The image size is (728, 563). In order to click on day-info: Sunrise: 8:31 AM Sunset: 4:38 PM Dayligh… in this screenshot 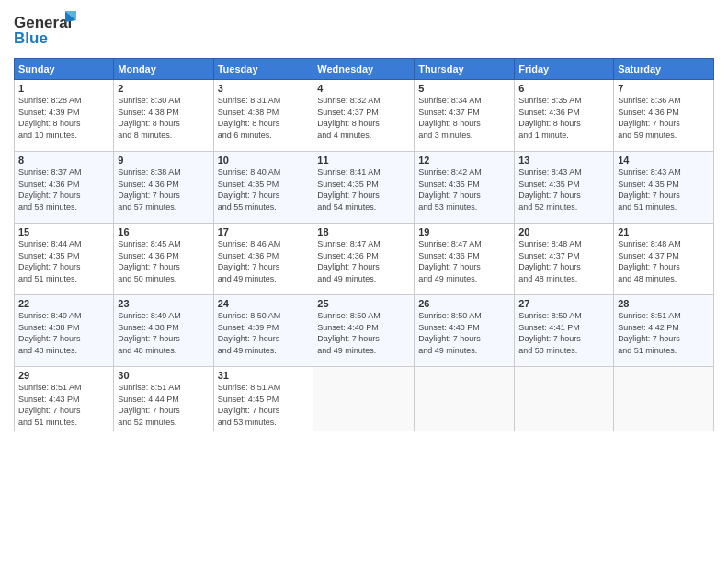, I will do `click(264, 118)`.